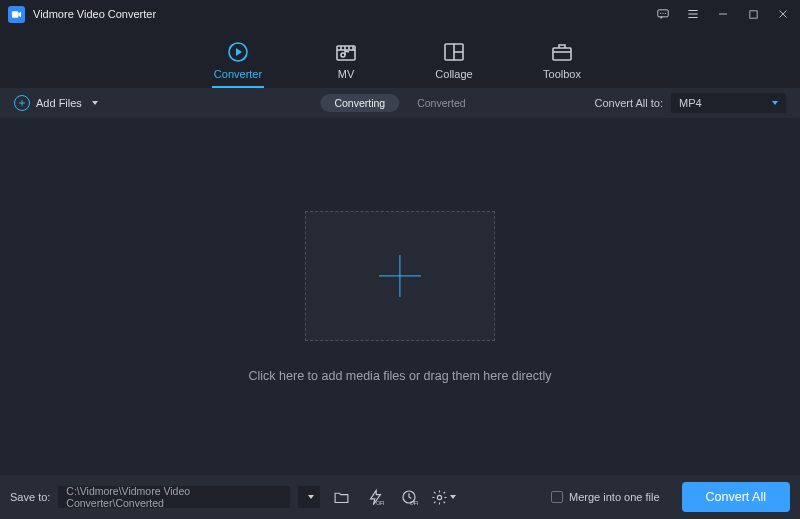 The width and height of the screenshot is (800, 519). Describe the element at coordinates (346, 64) in the screenshot. I see `nav-tab-mv: MV` at that location.